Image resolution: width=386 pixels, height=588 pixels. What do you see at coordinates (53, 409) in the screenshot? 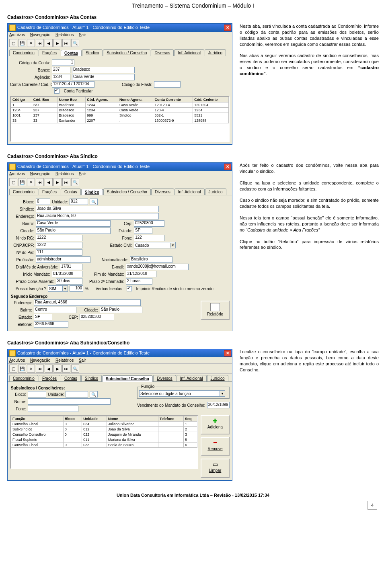
I see `input-fone` at bounding box center [53, 409].